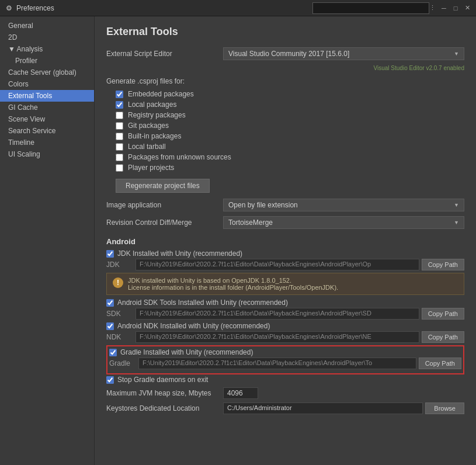 The image size is (476, 465). Describe the element at coordinates (124, 363) in the screenshot. I see `gradle-path-label: Gradle` at that location.